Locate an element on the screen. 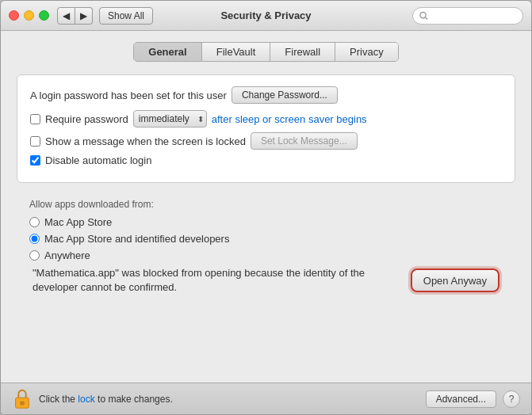 This screenshot has height=415, width=532. search-icon is located at coordinates (423, 16).